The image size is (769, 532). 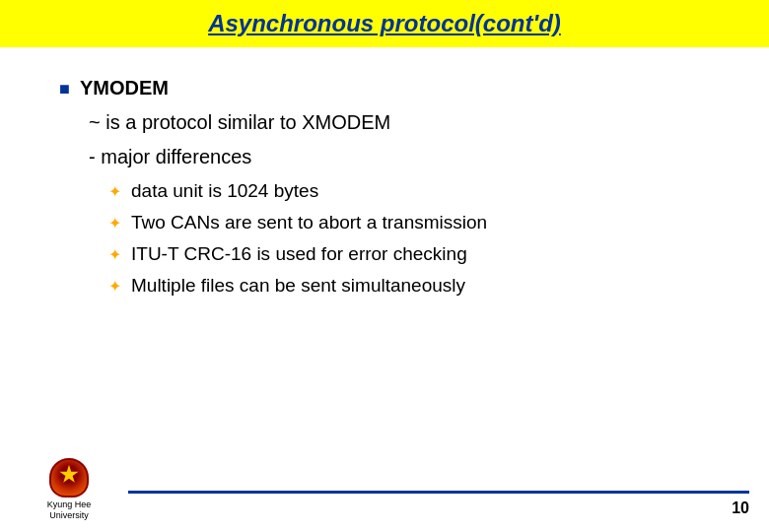 What do you see at coordinates (409, 191) in the screenshot?
I see `list-item: ✦ data unit is 1024 bytes` at bounding box center [409, 191].